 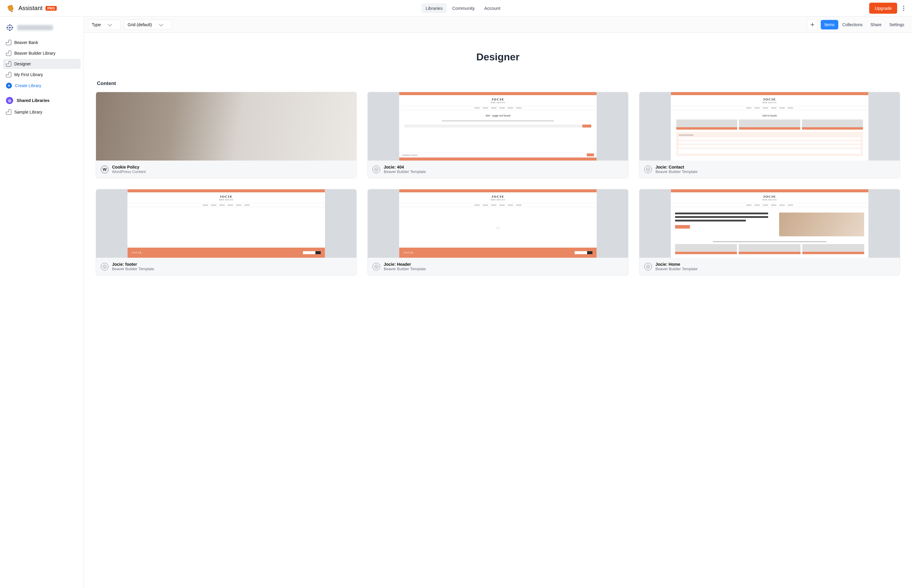 I want to click on library-toolbar: Type Grid (default) Items Collections Sh, so click(x=498, y=25).